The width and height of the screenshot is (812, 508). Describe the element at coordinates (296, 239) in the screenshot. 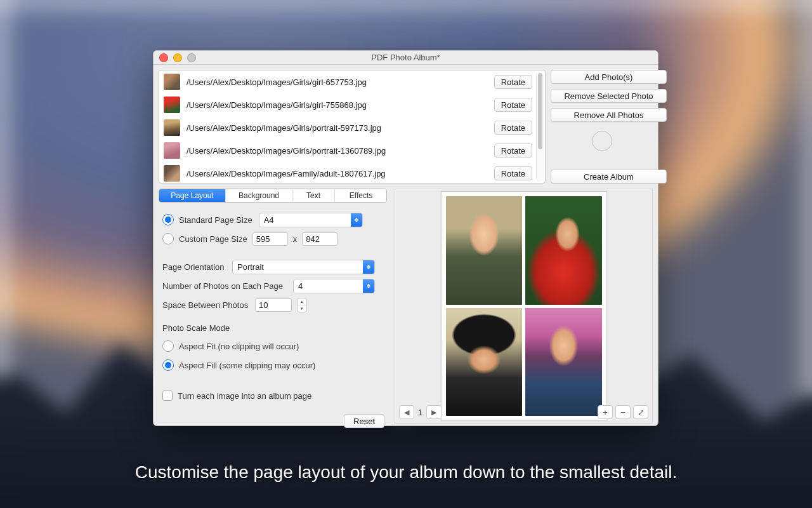

I see `x-label: x` at that location.